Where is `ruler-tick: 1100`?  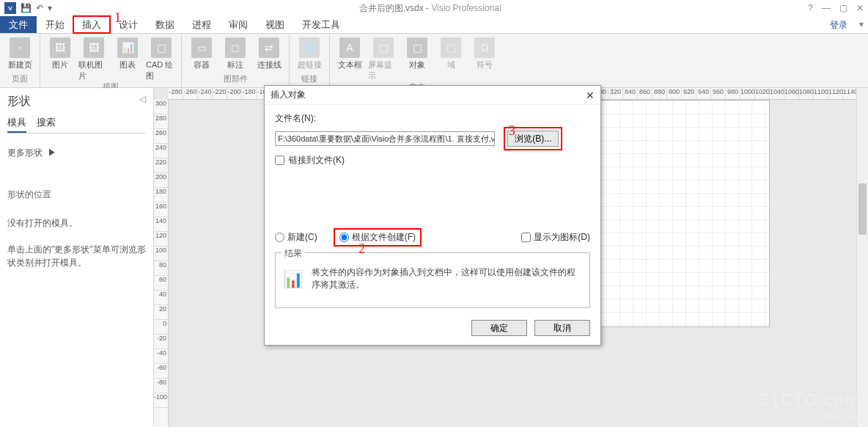
ruler-tick: 1100 is located at coordinates (821, 94).